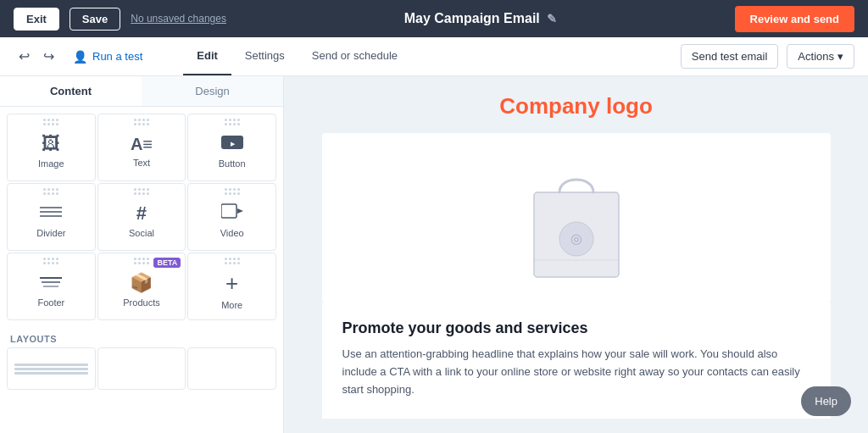 Image resolution: width=868 pixels, height=433 pixels. I want to click on secondary-navigation: ↩ ↪ 👤 Run a test Edit Settings Send or s…, so click(434, 57).